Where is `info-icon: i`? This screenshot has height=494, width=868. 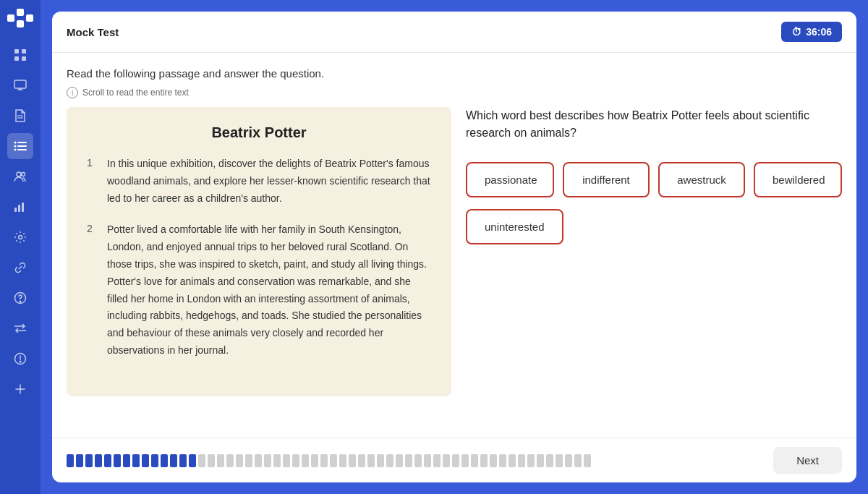
info-icon: i is located at coordinates (72, 93).